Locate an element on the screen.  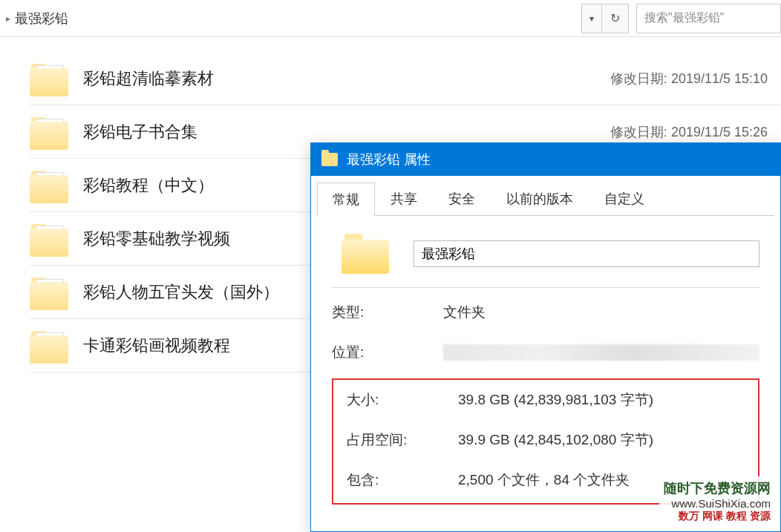
address-bar: ▸ 最强彩铅 ▾ ↻ 搜索"最强彩铅" is located at coordinates (390, 19).